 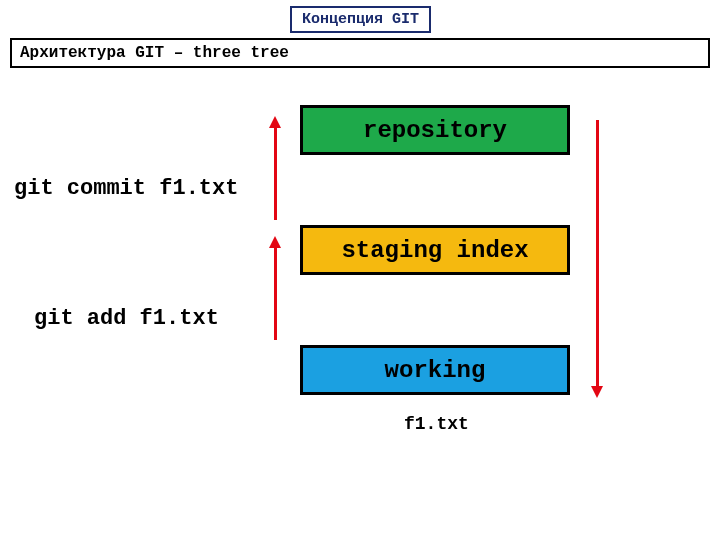 I want to click on tree-repository: repository, so click(x=435, y=130).